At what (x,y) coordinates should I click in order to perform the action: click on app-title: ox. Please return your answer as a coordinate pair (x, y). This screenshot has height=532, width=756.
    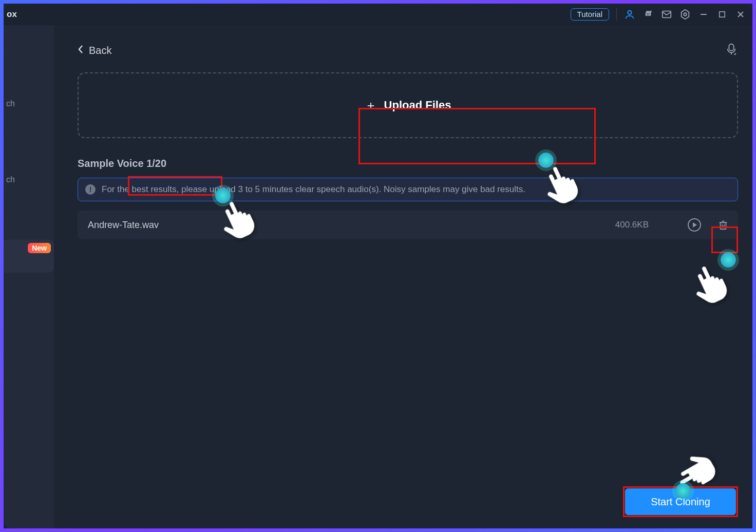
    Looking at the image, I should click on (12, 14).